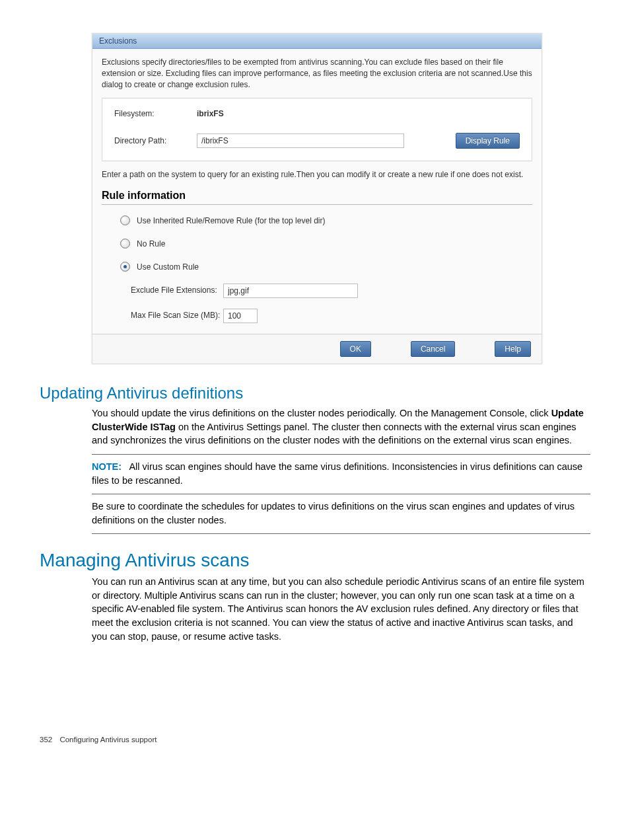  I want to click on heading-managing-scans: Managing Antivirus scans, so click(315, 560).